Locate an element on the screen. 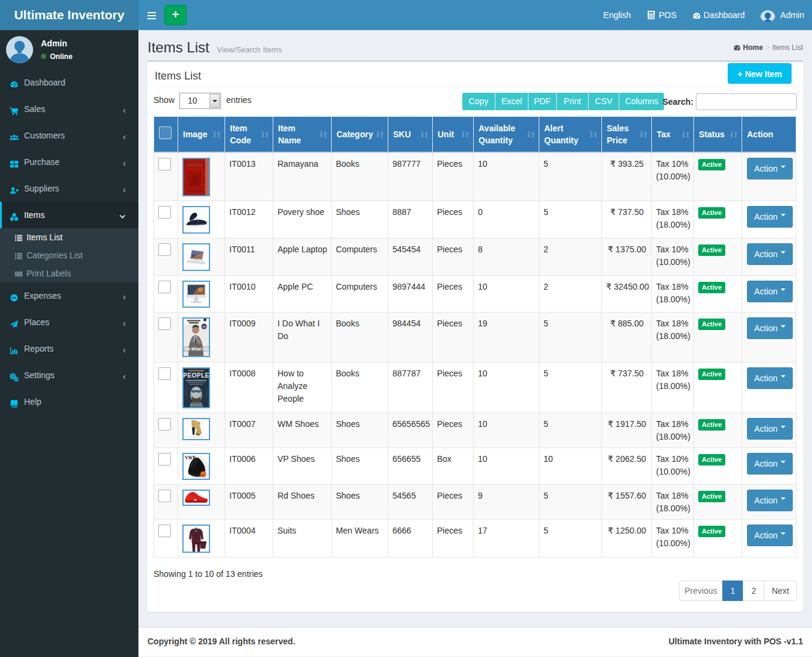  svg-text: RBI is located at coordinates (204, 326).